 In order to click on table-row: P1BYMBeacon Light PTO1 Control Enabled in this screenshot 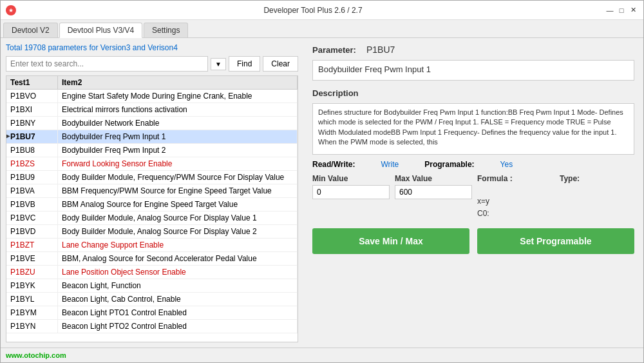, I will do `click(152, 313)`.